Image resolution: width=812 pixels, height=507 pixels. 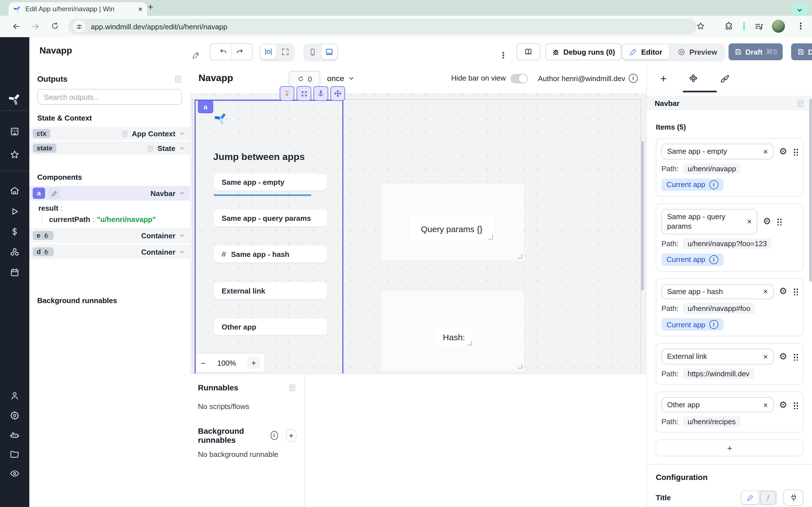 What do you see at coordinates (646, 52) in the screenshot?
I see `editor-tab: Editor` at bounding box center [646, 52].